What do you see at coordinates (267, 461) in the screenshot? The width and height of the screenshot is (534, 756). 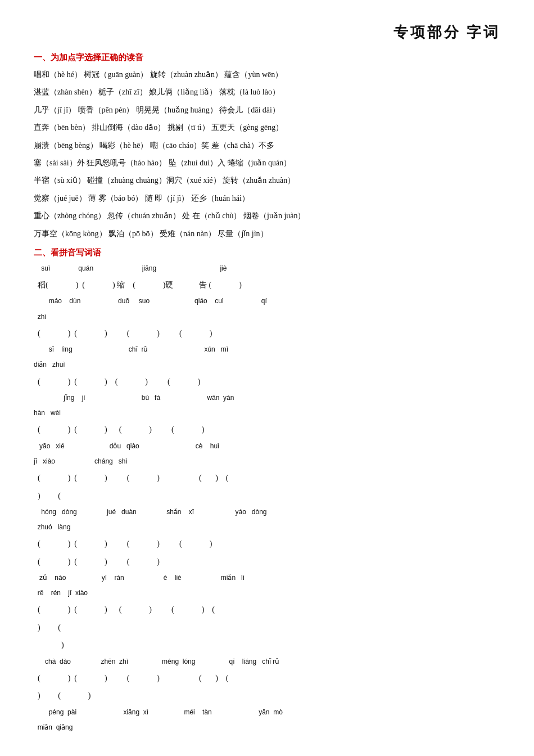 I see `section2-line: jī xiào cháng shì` at bounding box center [267, 461].